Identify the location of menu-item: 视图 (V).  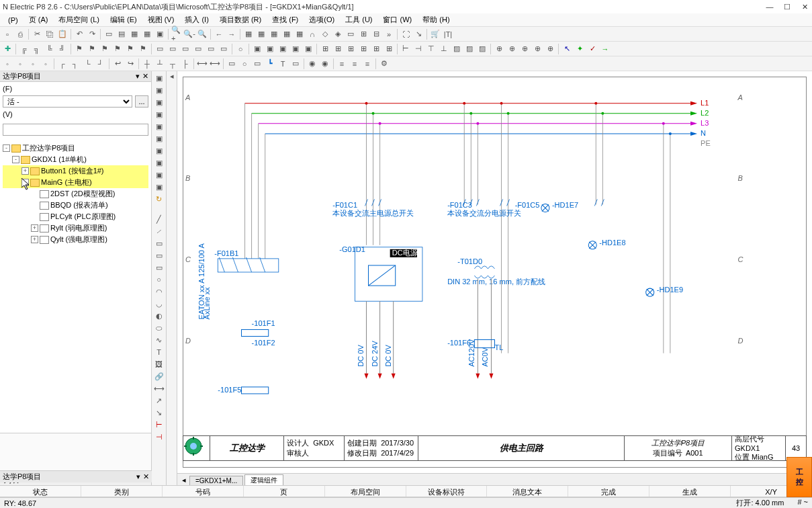
(161, 20).